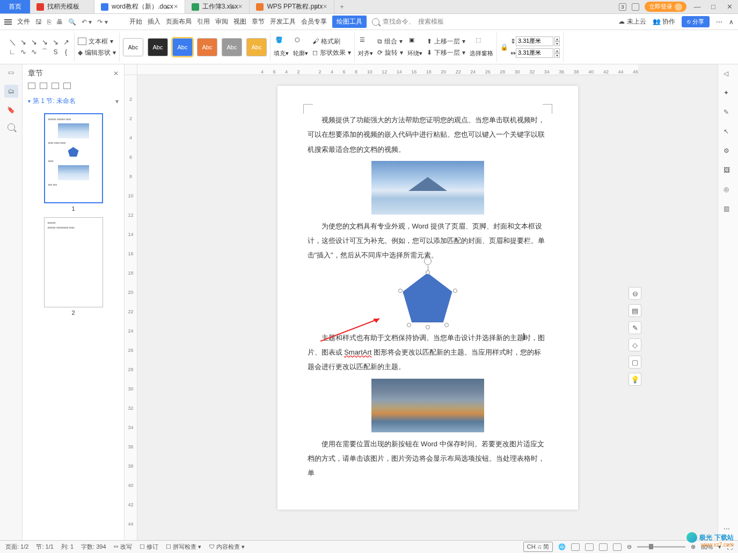 The height and width of the screenshot is (560, 738). Describe the element at coordinates (240, 21) in the screenshot. I see `menu-view: 视图` at that location.